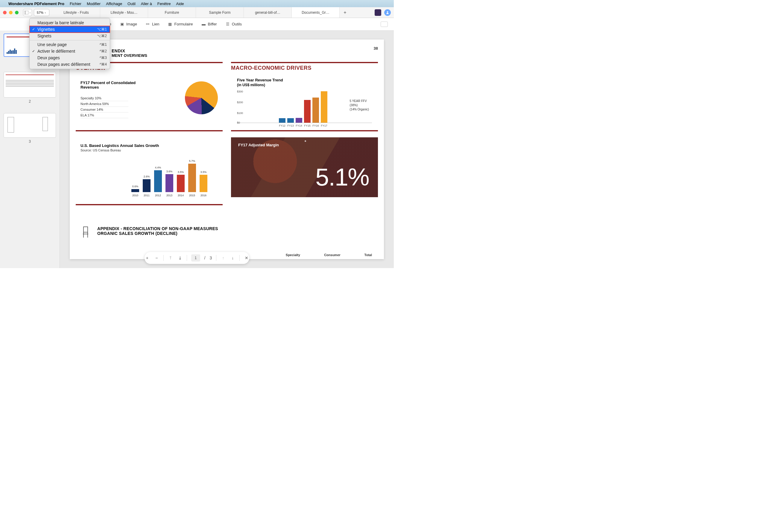 This screenshot has width=781, height=532. I want to click on sidebar-toggle-button: ⌄, so click(28, 13).